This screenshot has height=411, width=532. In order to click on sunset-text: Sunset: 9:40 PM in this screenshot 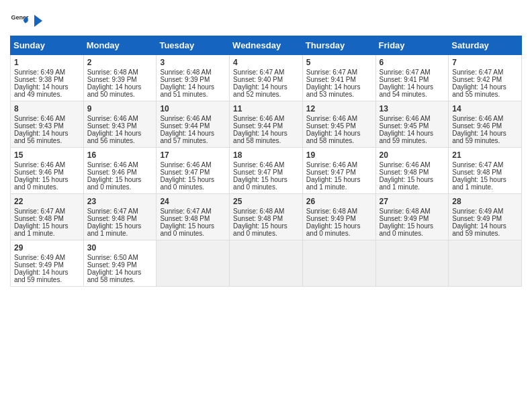, I will do `click(258, 79)`.